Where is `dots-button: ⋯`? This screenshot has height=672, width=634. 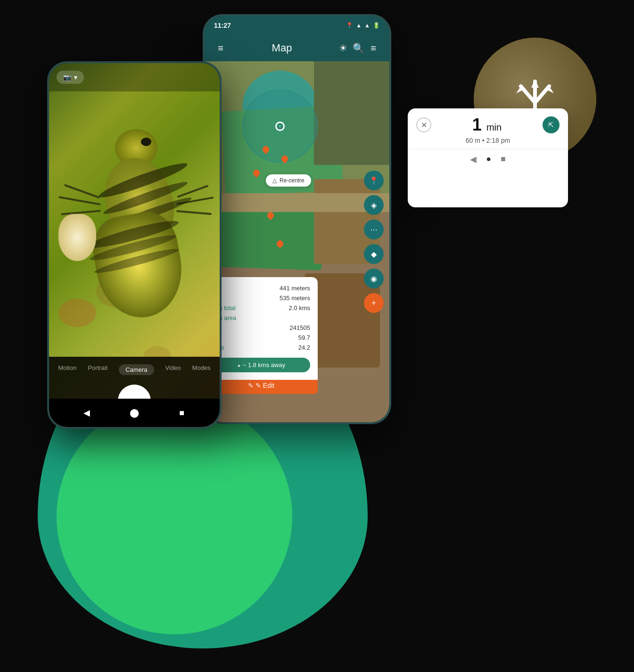
dots-button: ⋯ is located at coordinates (374, 229).